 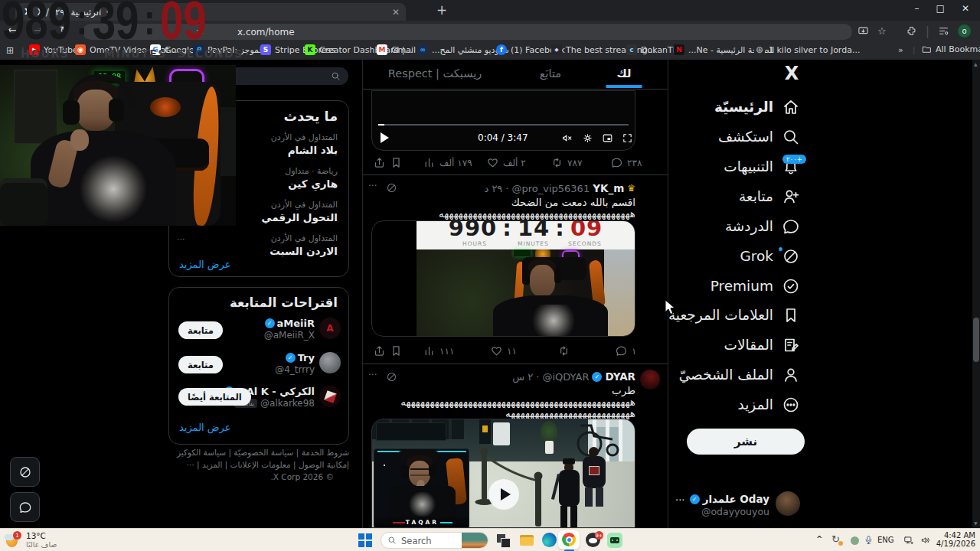 I want to click on scrollbar-thumb, so click(x=976, y=340).